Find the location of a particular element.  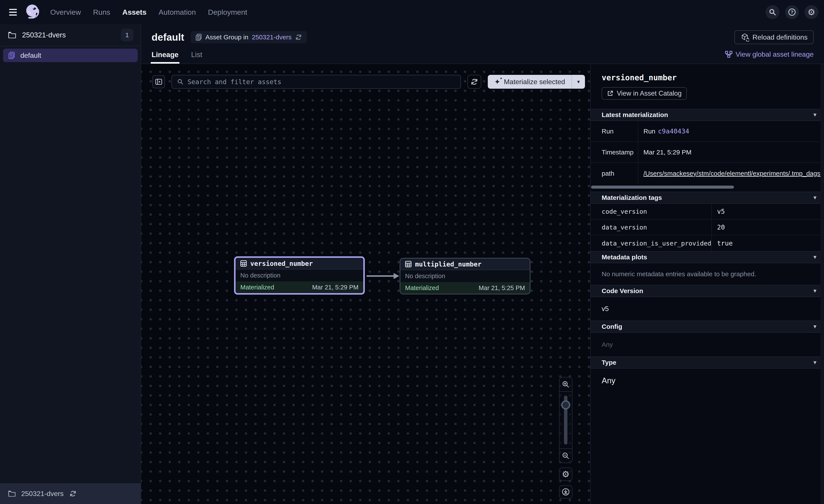

panel-expand-icon is located at coordinates (159, 82).